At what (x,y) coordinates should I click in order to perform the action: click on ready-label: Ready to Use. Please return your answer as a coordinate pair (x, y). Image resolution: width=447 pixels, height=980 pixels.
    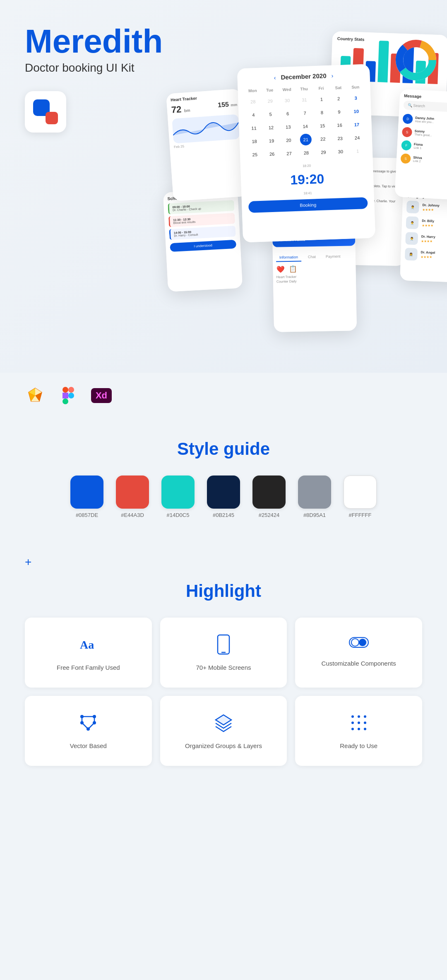
    Looking at the image, I should click on (358, 746).